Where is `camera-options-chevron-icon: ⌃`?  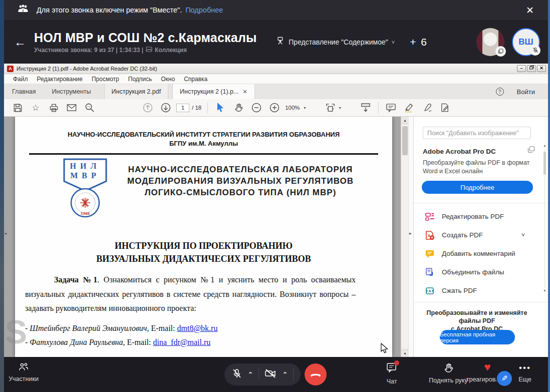
camera-options-chevron-icon: ⌃ is located at coordinates (285, 374).